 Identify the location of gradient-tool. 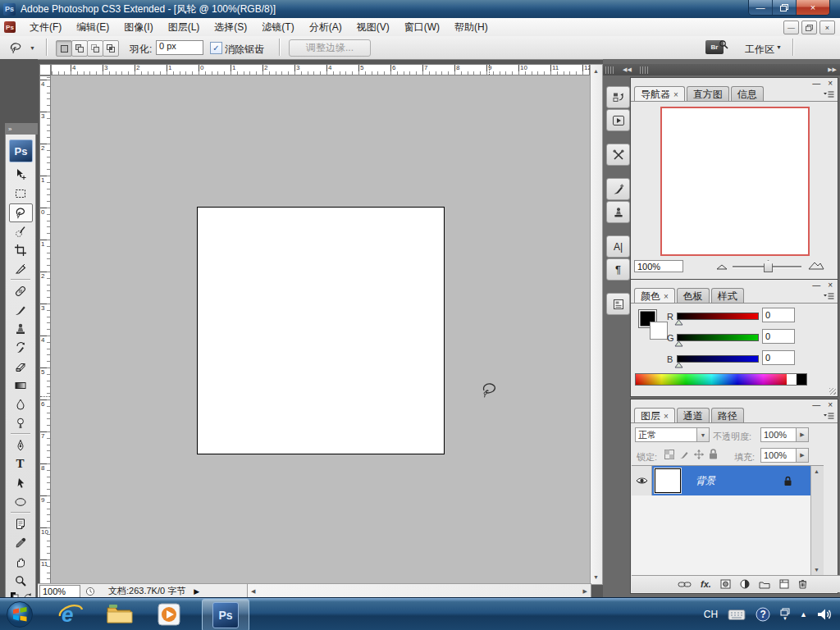
(20, 386).